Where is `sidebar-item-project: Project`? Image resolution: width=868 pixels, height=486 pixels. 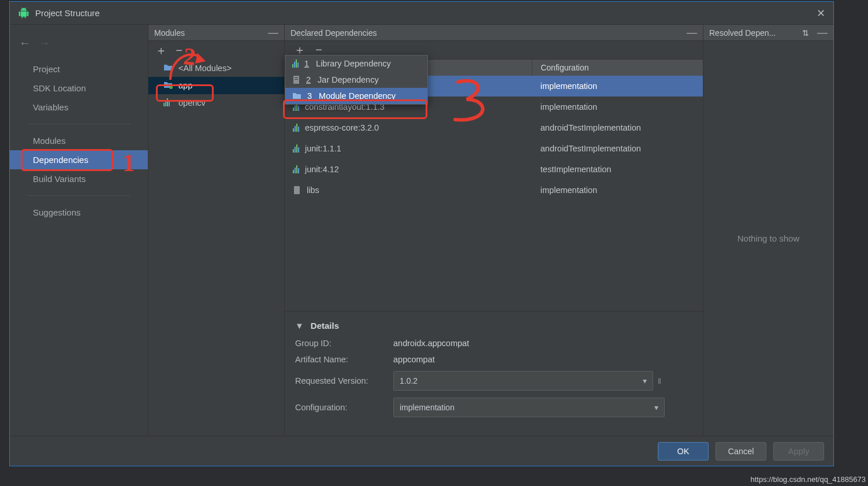
sidebar-item-project: Project is located at coordinates (79, 69).